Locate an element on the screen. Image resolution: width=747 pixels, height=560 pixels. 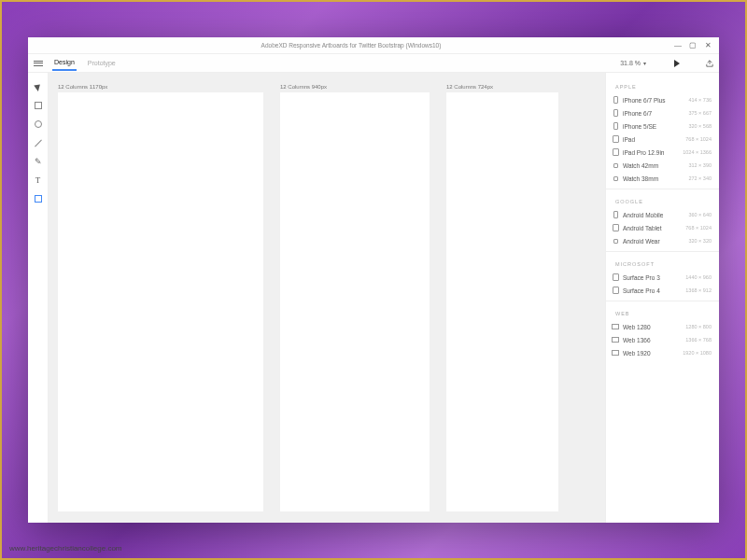
select-icon is located at coordinates (38, 87).